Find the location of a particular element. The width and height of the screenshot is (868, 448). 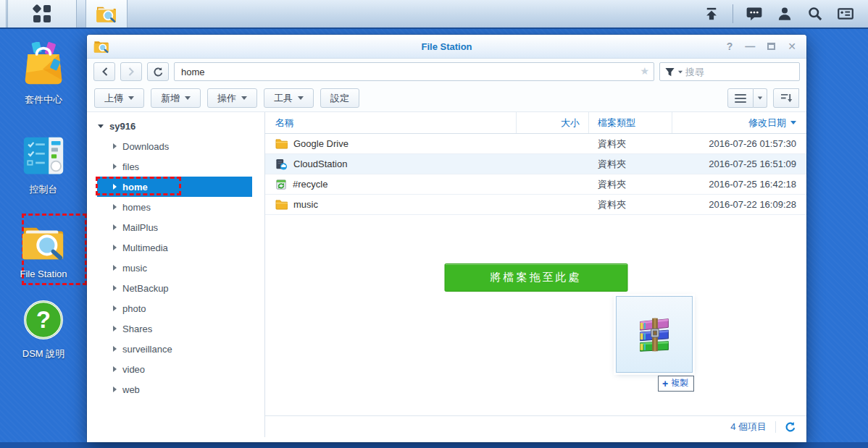

copy-badge-label: 複製 is located at coordinates (680, 384).